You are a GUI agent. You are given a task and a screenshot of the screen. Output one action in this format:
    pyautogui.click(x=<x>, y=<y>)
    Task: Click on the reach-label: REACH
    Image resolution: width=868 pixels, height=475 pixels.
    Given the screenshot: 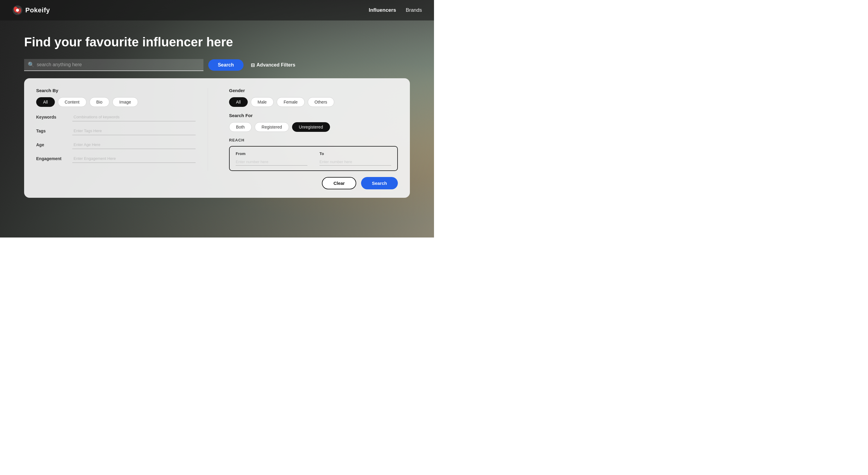 What is the action you would take?
    pyautogui.click(x=313, y=140)
    